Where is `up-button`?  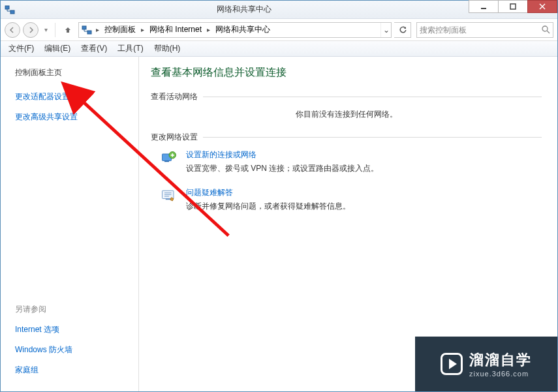
up-button is located at coordinates (68, 30).